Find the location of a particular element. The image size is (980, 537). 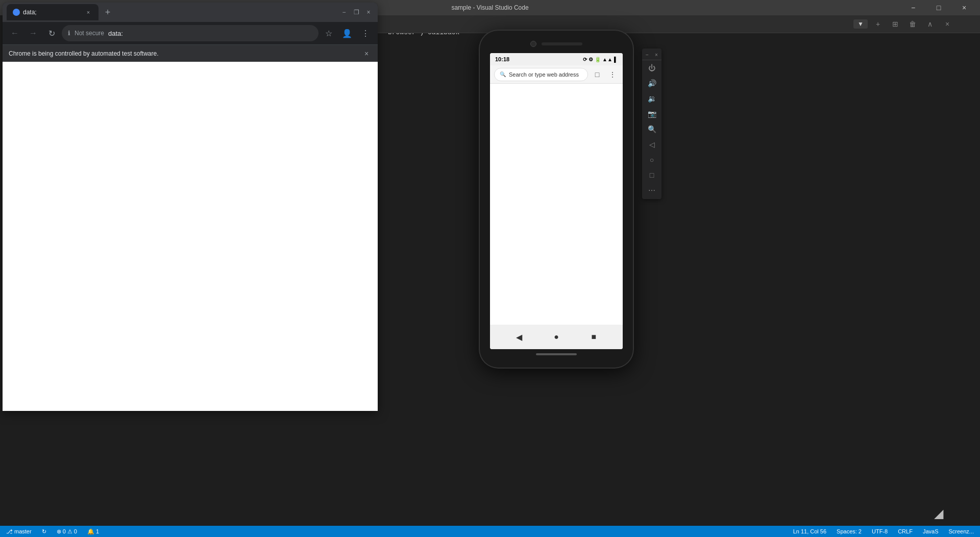

zoom-icon: 🔍 is located at coordinates (652, 129).